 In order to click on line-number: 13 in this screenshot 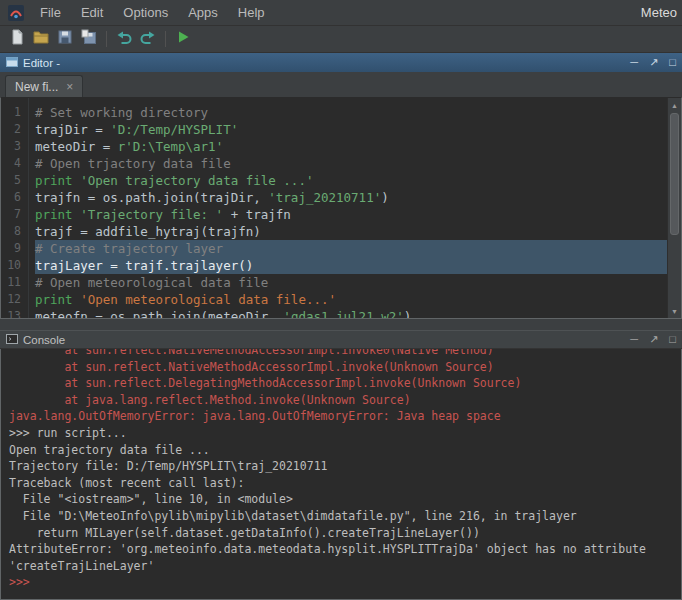, I will do `click(11, 314)`.